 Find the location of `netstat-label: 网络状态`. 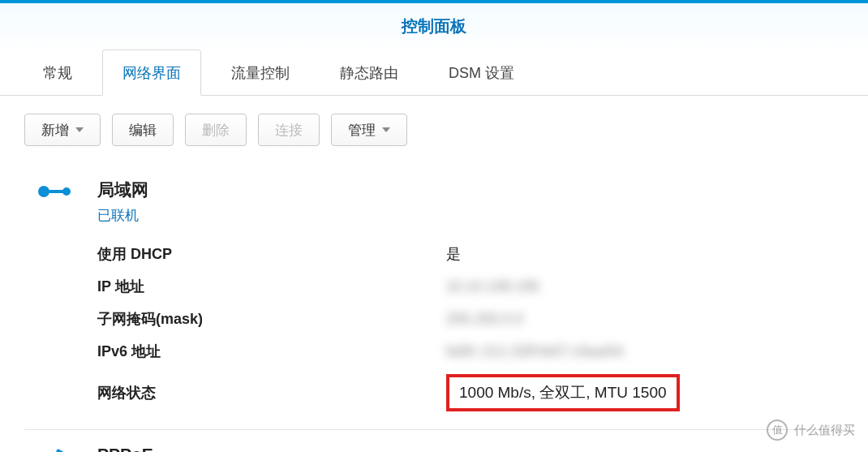

netstat-label: 网络状态 is located at coordinates (272, 393).